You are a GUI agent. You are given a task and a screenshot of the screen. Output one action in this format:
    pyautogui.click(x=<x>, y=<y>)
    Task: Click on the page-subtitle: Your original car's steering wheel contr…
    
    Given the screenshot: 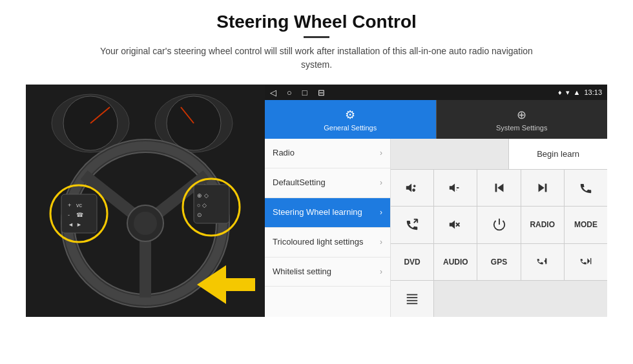 What is the action you would take?
    pyautogui.click(x=316, y=58)
    